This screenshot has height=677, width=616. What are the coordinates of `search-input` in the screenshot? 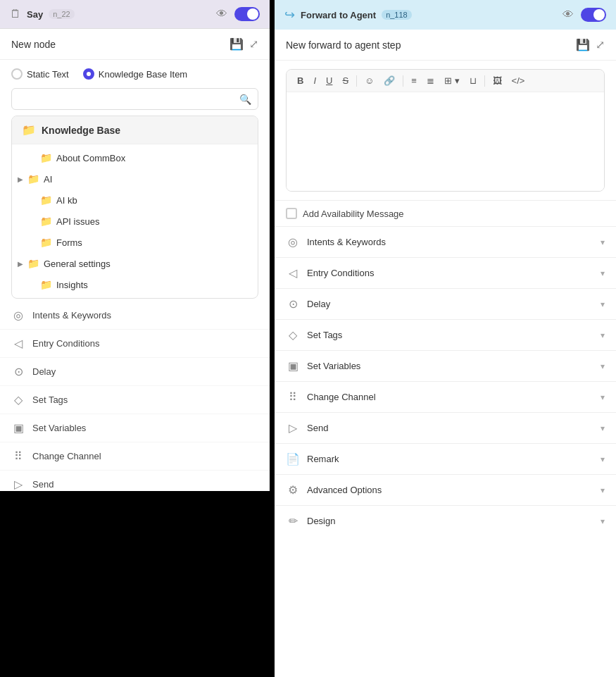 It's located at (135, 99).